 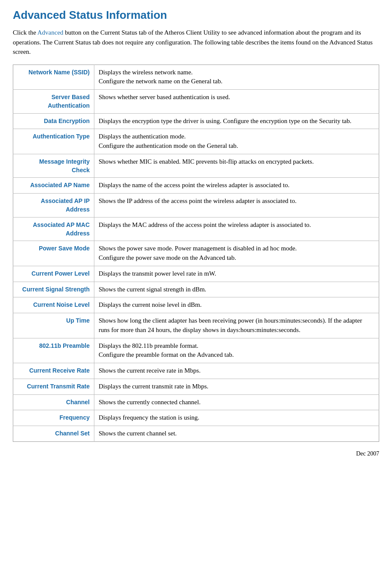 What do you see at coordinates (196, 403) in the screenshot?
I see `table-row: ChannelShows the currently connected cha…` at bounding box center [196, 403].